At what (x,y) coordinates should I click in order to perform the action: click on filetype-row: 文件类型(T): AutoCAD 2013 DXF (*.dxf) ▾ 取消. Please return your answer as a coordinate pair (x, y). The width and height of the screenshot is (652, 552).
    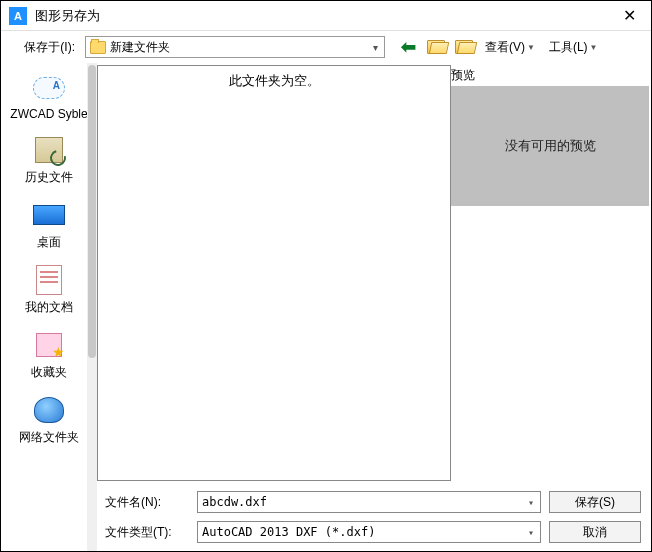
    Looking at the image, I should click on (373, 532).